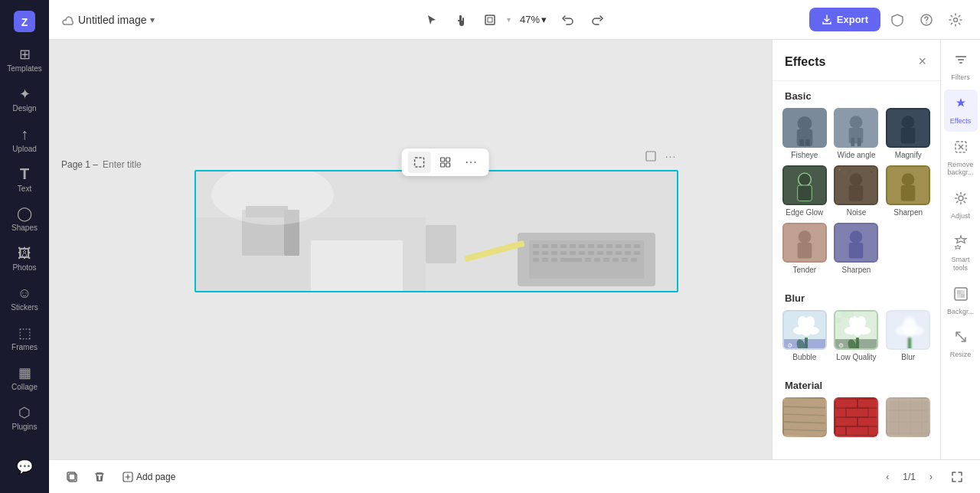 The height and width of the screenshot is (493, 980). Describe the element at coordinates (24, 387) in the screenshot. I see `sidebar-item-label: Collage` at that location.